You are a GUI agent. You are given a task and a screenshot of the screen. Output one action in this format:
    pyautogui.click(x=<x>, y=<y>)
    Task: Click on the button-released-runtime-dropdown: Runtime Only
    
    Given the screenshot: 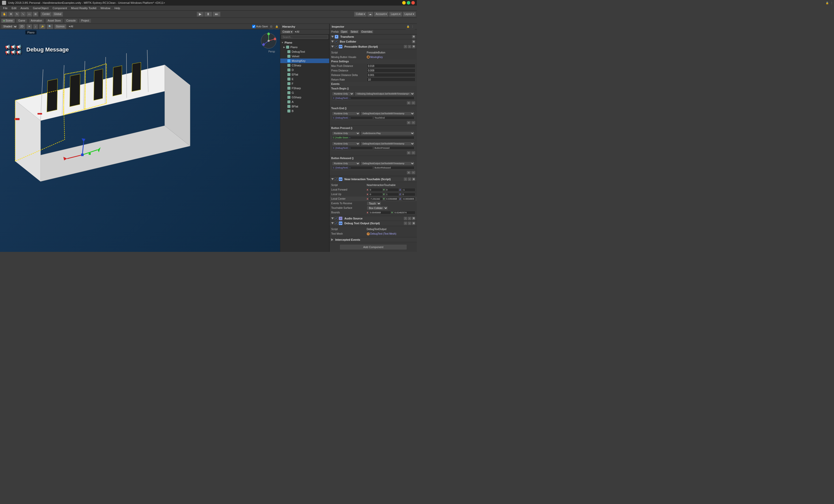 What is the action you would take?
    pyautogui.click(x=346, y=163)
    